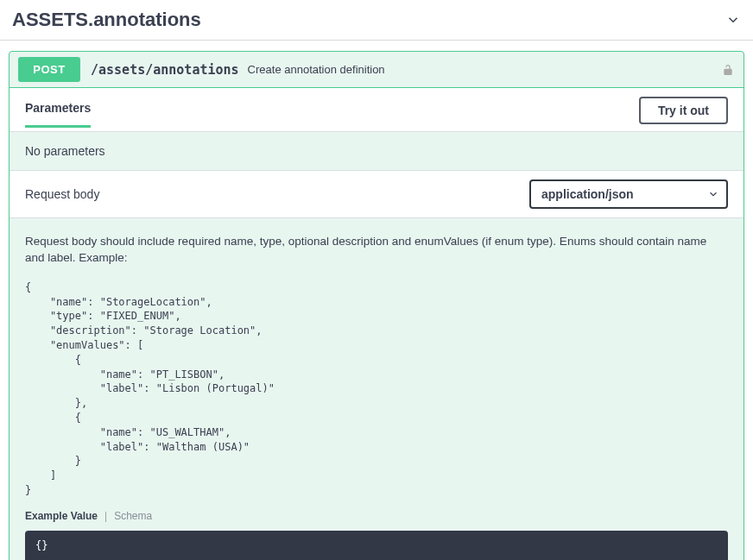 This screenshot has height=560, width=753. I want to click on example-value-body: {}, so click(376, 545).